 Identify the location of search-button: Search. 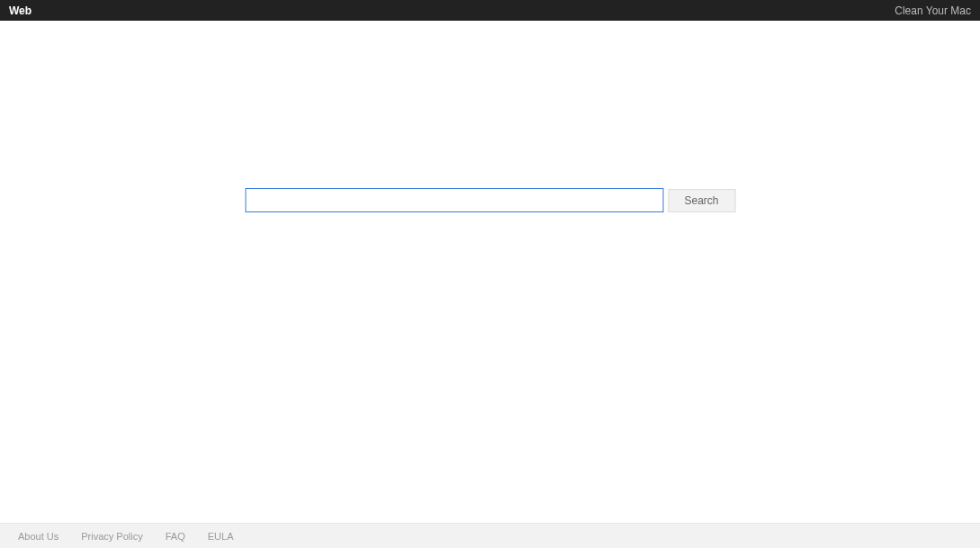
(702, 201).